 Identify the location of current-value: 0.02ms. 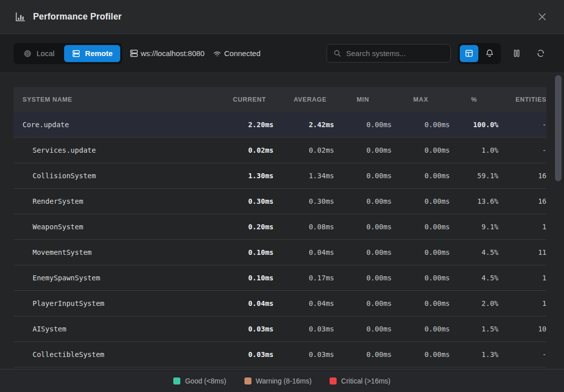
(243, 150).